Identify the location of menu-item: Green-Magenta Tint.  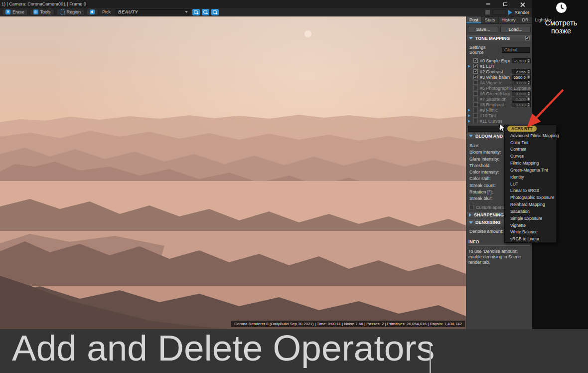
(530, 170).